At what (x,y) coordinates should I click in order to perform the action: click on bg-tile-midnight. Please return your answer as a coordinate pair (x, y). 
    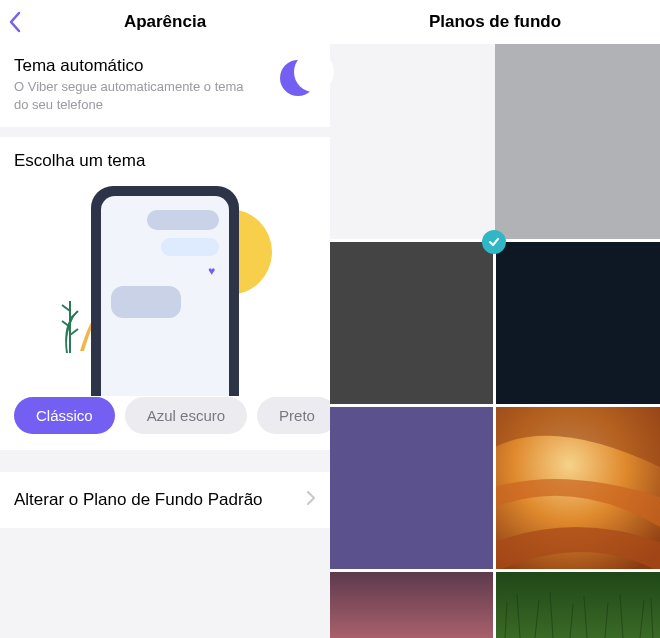
    Looking at the image, I should click on (578, 324).